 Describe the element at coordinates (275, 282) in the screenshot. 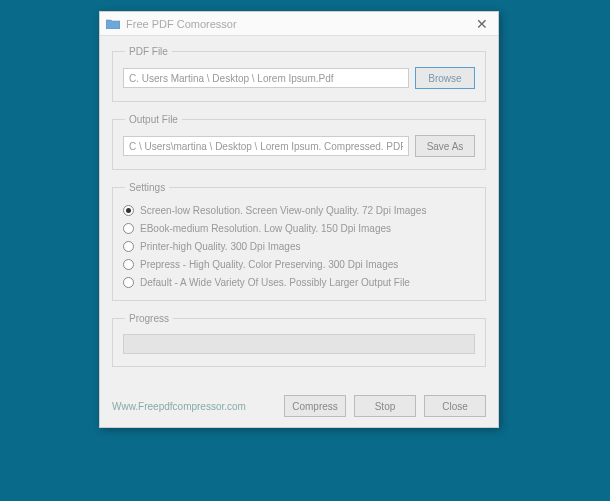

I see `settings-option-label: Default - A Wide Variety Of Uses. Possib…` at that location.